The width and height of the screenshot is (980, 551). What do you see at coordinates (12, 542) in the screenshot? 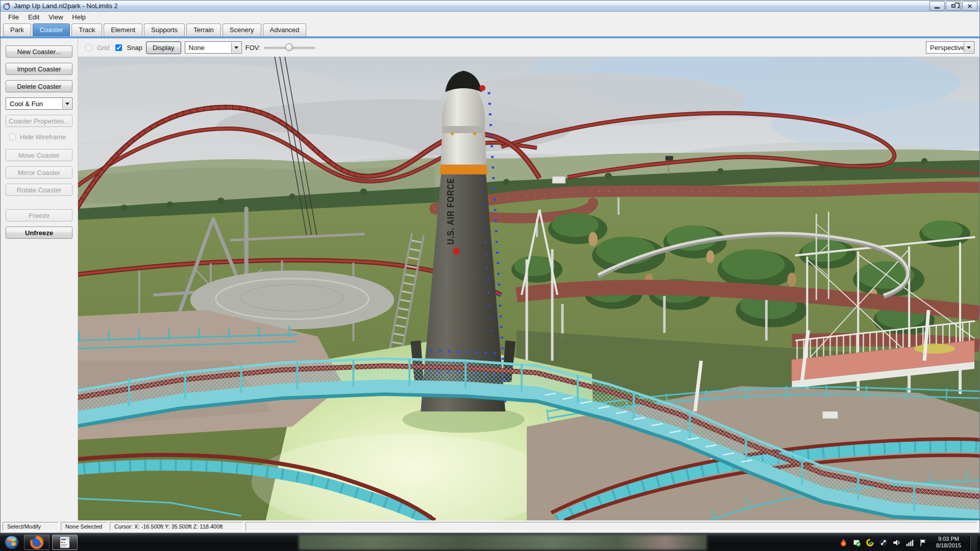
I see `start-button` at bounding box center [12, 542].